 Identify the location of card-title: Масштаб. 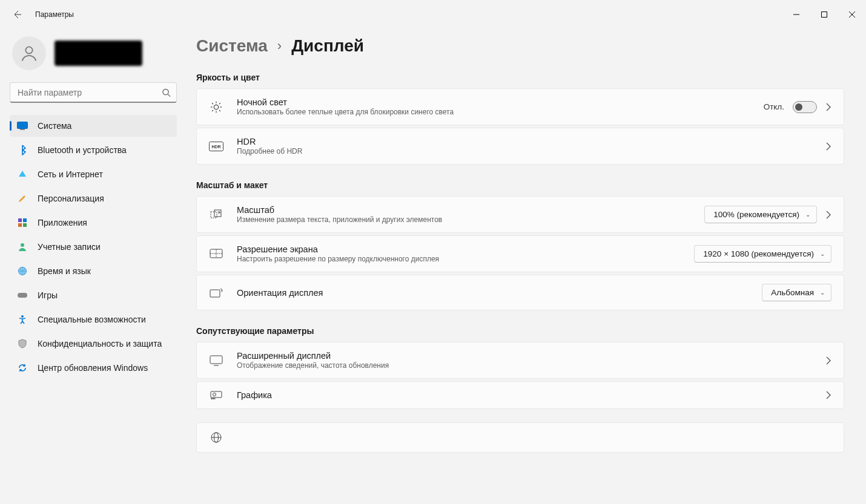
(464, 210).